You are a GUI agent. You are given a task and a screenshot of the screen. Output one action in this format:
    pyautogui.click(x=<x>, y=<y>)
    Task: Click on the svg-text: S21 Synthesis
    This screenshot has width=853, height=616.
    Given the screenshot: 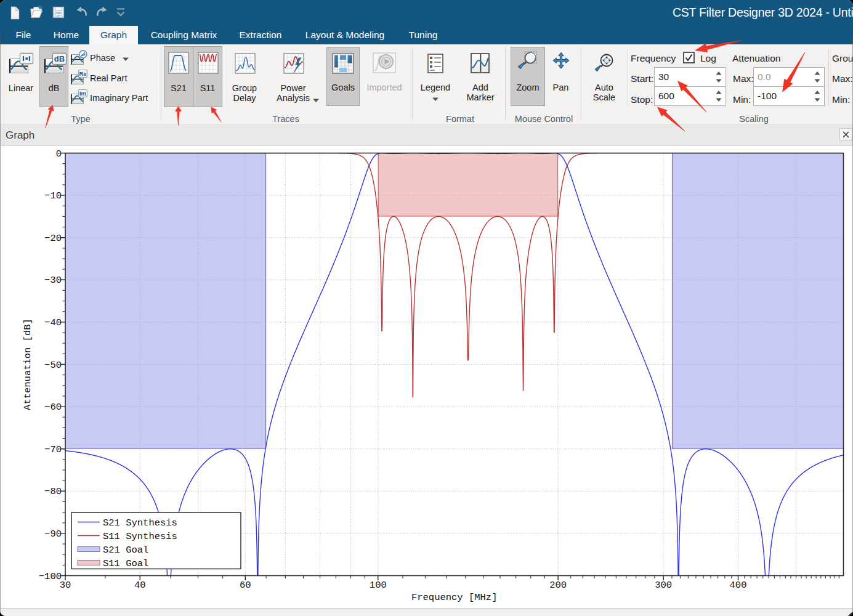 What is the action you would take?
    pyautogui.click(x=140, y=523)
    